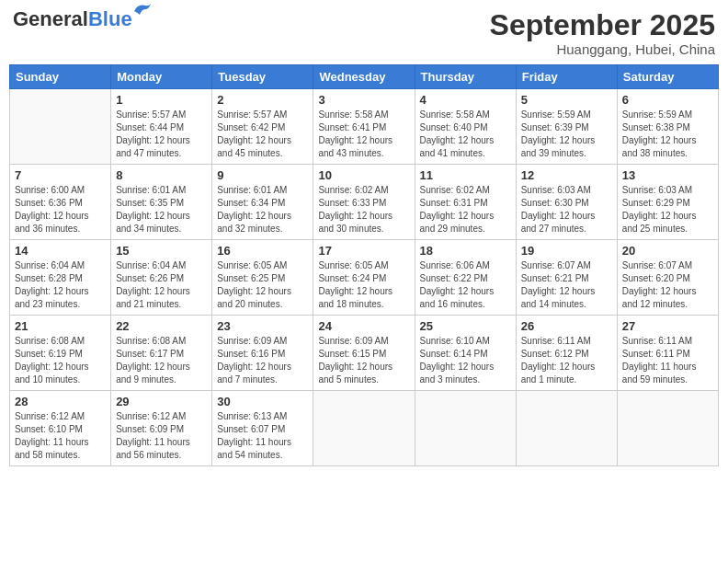 The image size is (728, 563). What do you see at coordinates (162, 285) in the screenshot?
I see `day-info: Sunrise: 6:04 AMSunset: 6:26 PMDaylight:…` at bounding box center [162, 285].